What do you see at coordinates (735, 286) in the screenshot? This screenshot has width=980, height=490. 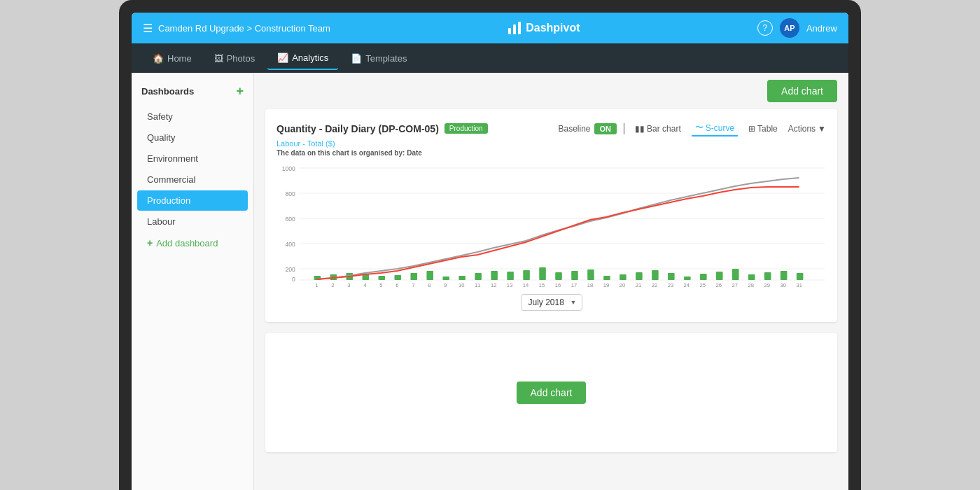 I see `svg-text: 27` at bounding box center [735, 286].